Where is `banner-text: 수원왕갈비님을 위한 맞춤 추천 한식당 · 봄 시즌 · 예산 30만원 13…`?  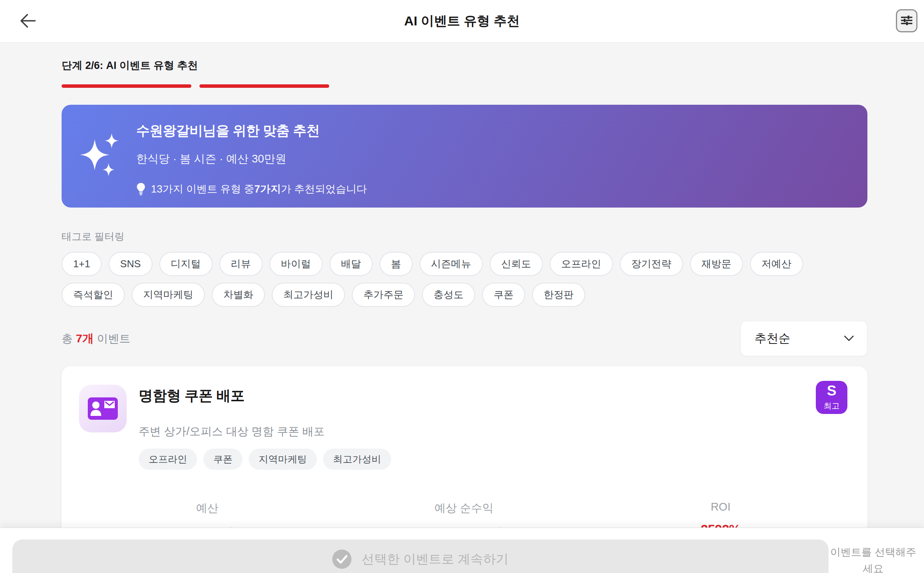 banner-text: 수원왕갈비님을 위한 맞춤 추천 한식당 · 봄 시즌 · 예산 30만원 13… is located at coordinates (252, 156).